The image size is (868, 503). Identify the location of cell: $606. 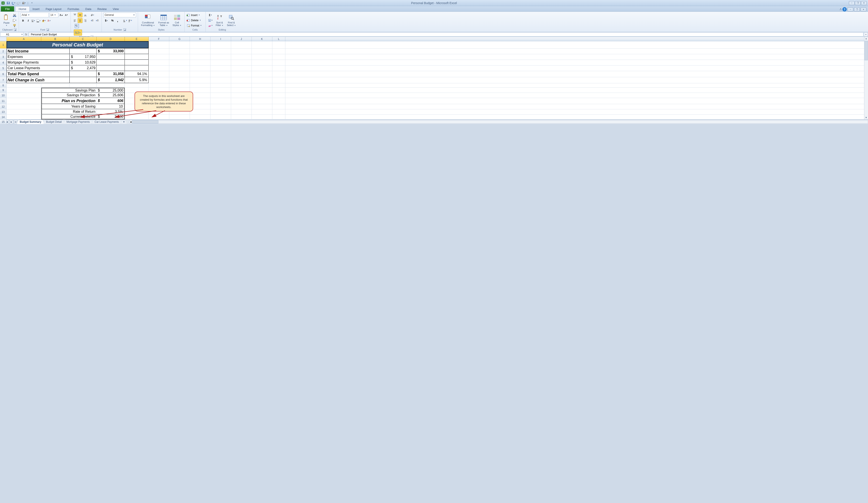
(111, 101).